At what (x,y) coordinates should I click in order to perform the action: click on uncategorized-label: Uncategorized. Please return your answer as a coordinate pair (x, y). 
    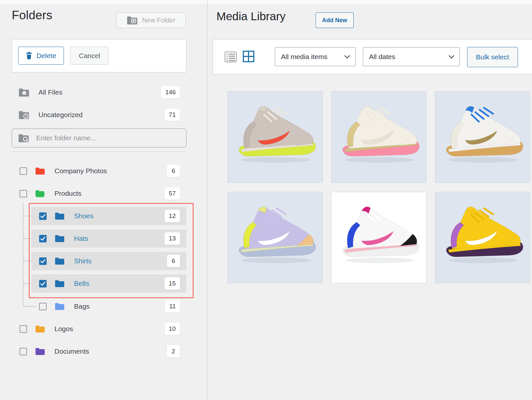
    Looking at the image, I should click on (61, 115).